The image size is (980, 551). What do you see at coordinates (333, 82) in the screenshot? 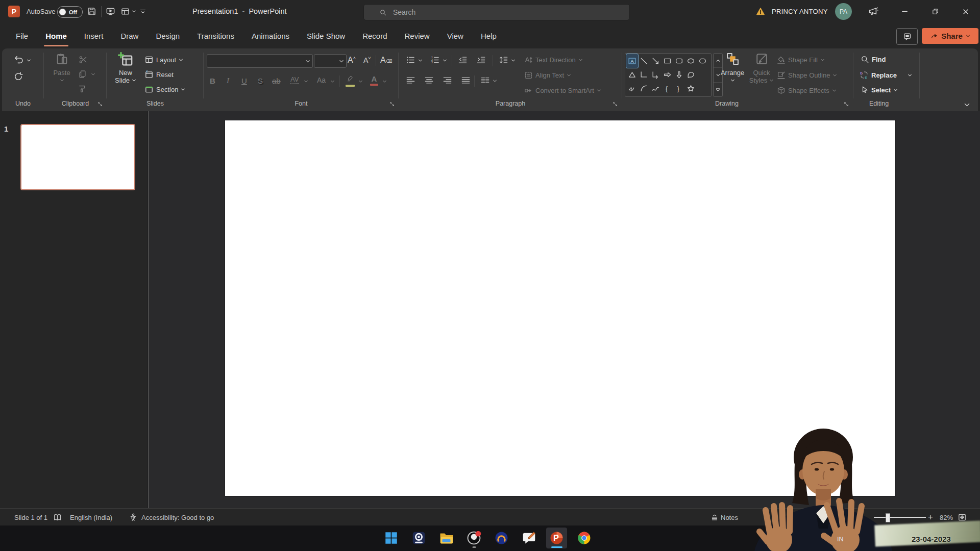
I see `change-case-chevron-icon` at bounding box center [333, 82].